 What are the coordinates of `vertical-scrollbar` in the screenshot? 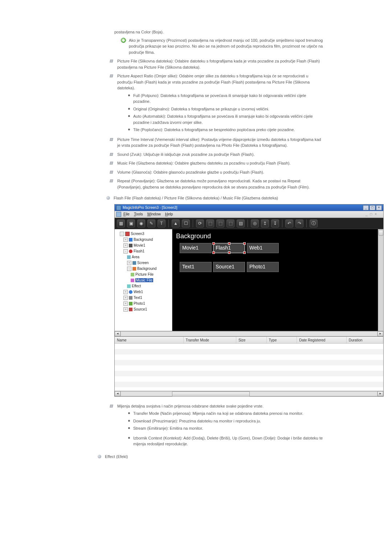 It's located at (380, 280).